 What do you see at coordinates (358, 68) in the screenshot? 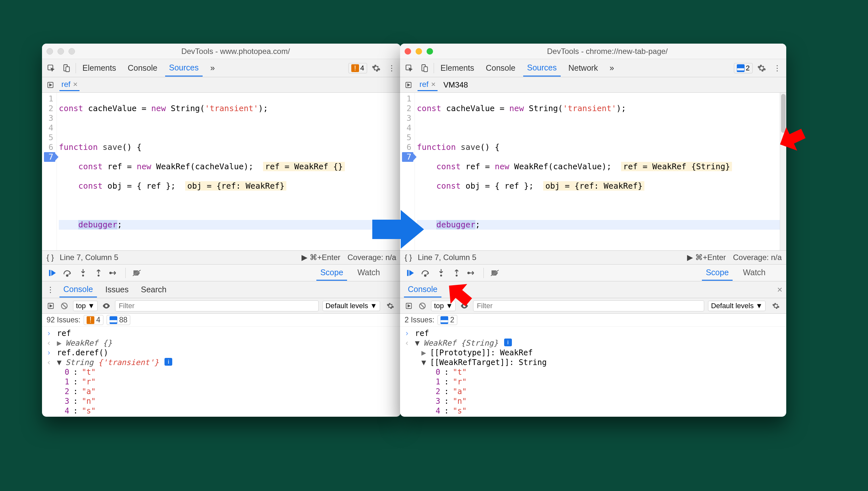
I see `issues-badge: ! 4` at bounding box center [358, 68].